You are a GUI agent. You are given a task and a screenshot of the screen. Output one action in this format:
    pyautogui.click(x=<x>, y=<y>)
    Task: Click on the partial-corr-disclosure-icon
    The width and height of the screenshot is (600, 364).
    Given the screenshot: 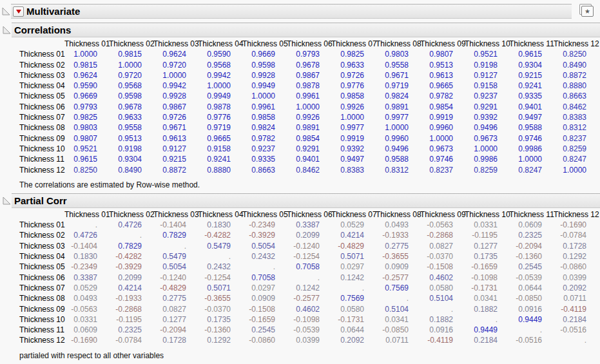 What is the action you would take?
    pyautogui.click(x=6, y=201)
    